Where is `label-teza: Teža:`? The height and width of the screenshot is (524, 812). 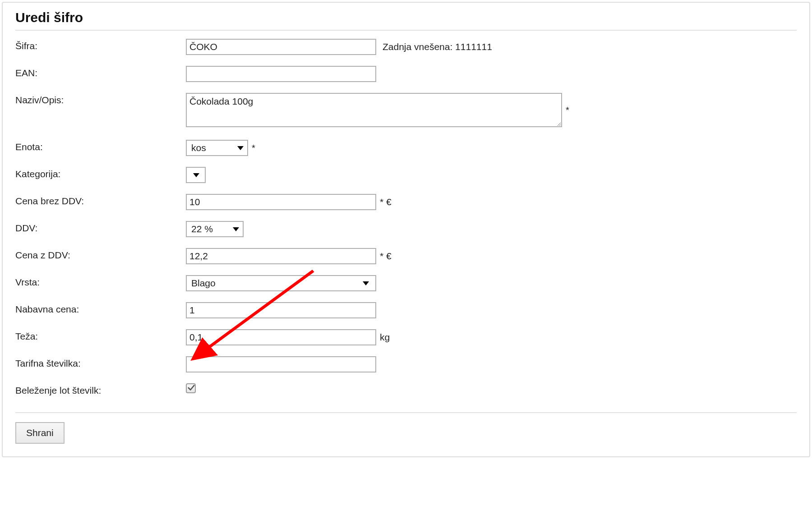 label-teza: Teža: is located at coordinates (101, 336).